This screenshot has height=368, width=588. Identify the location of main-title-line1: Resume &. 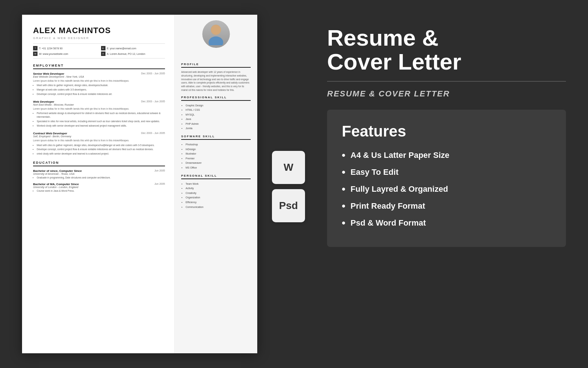
(447, 38).